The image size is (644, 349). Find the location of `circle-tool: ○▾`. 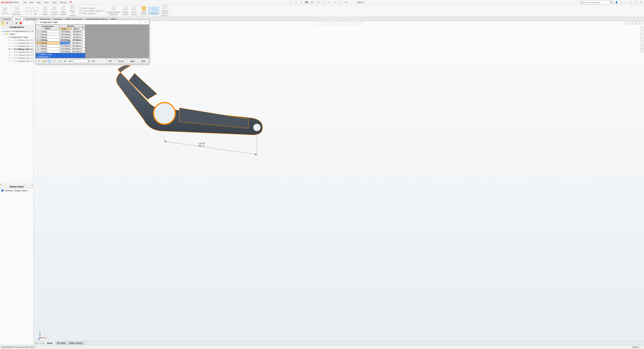

circle-tool: ○▾ is located at coordinates (30, 8).